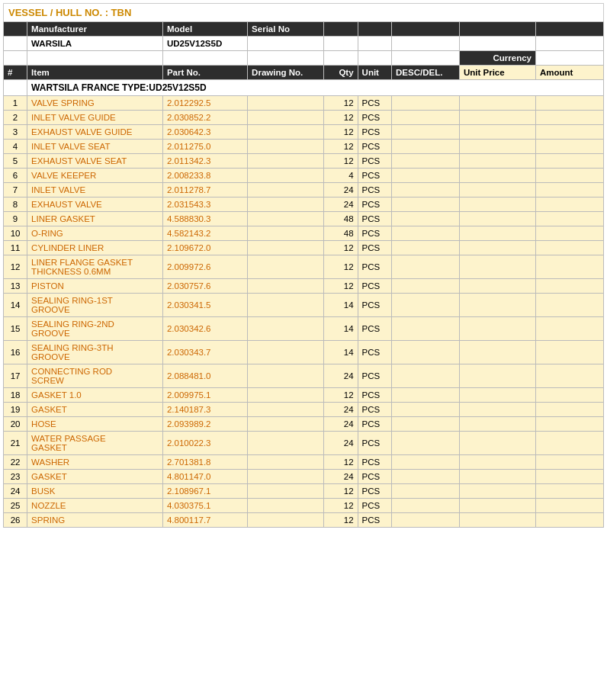  What do you see at coordinates (95, 491) in the screenshot?
I see `row-item: BUSK` at bounding box center [95, 491].